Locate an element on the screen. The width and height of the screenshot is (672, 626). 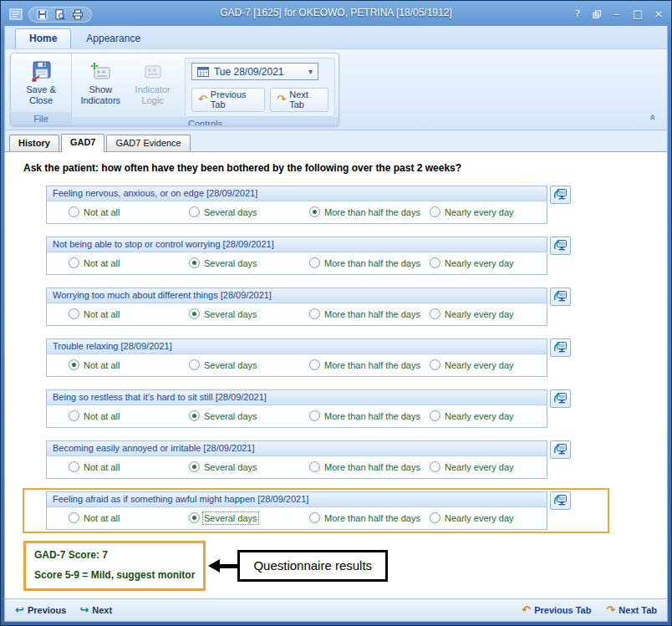
close-icon: × is located at coordinates (659, 14).